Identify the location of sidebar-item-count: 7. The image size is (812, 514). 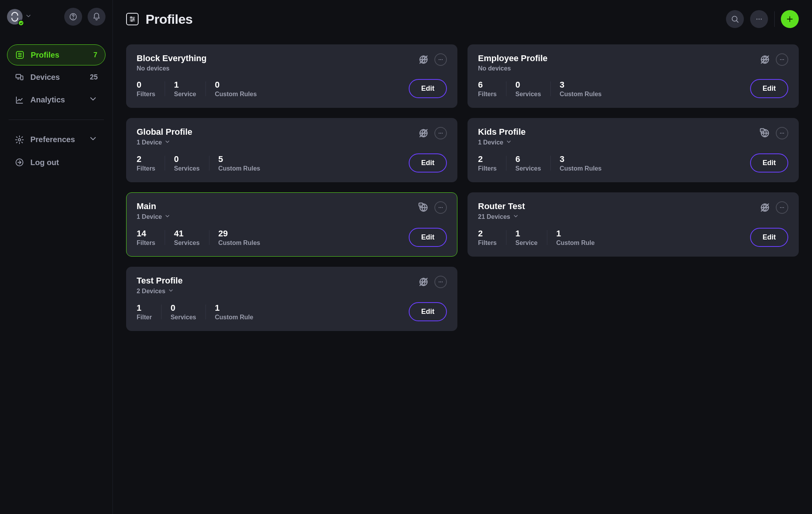
(95, 55).